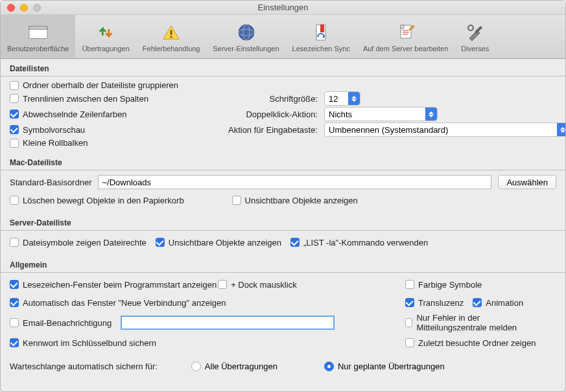 The width and height of the screenshot is (566, 392). I want to click on icons-rights-checkbox: Dateisymbole zeigen Dateirechte, so click(78, 242).